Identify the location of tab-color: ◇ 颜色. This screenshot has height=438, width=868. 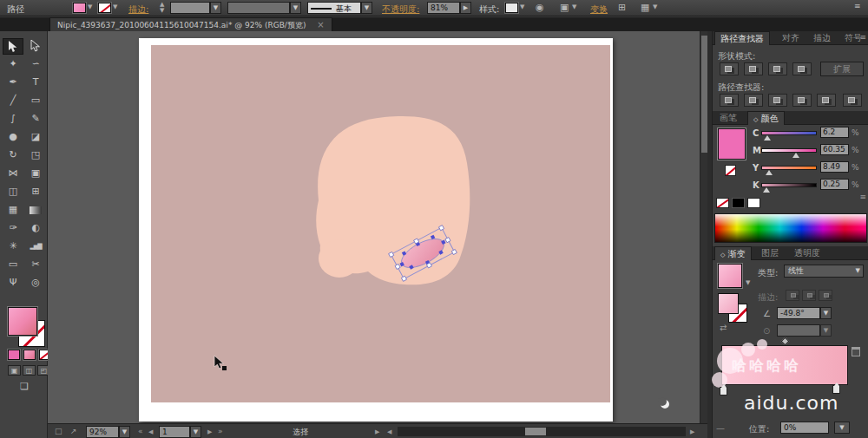
(766, 118).